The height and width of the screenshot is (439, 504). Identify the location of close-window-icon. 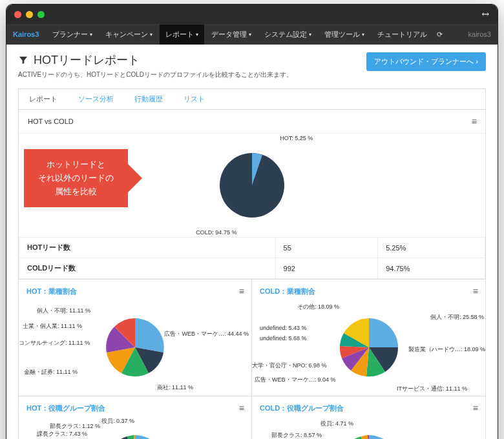
(18, 14).